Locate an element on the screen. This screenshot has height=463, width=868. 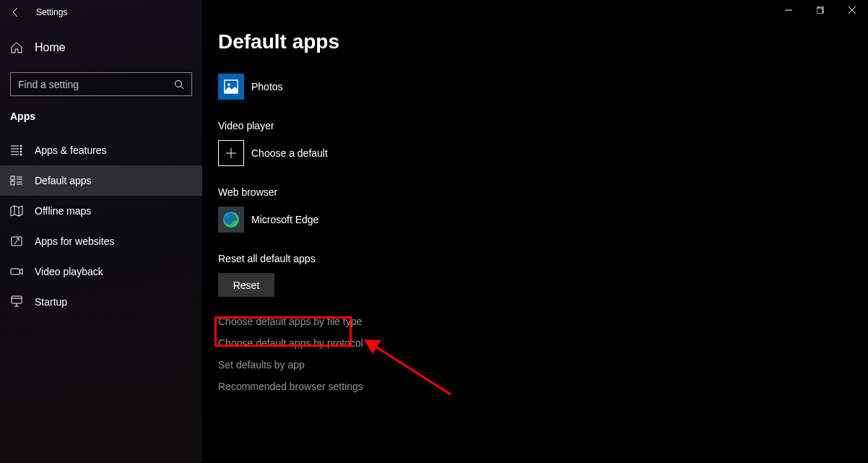
edge-icon is located at coordinates (231, 220).